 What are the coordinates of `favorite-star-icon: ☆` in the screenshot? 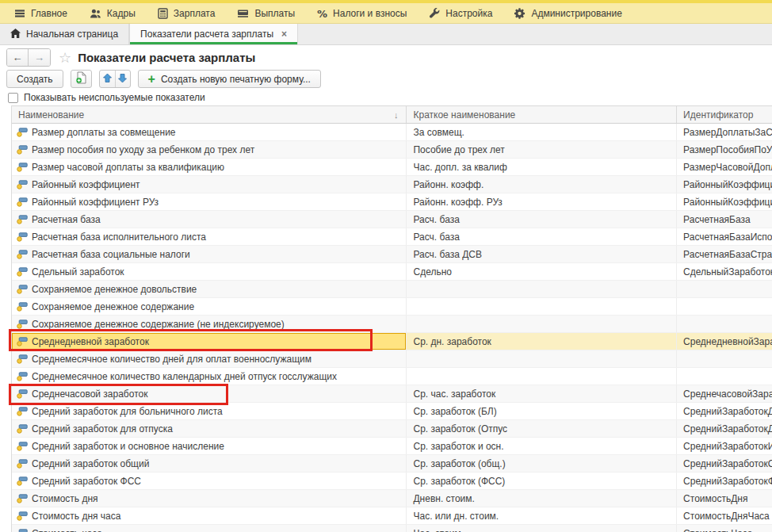 It's located at (65, 58).